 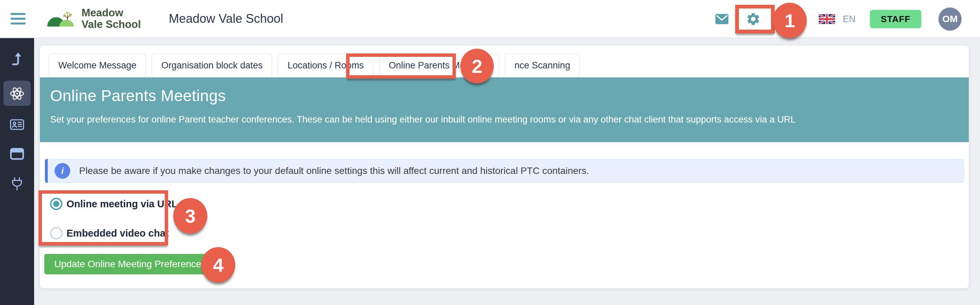 What do you see at coordinates (190, 216) in the screenshot?
I see `annotation-step-3: 3` at bounding box center [190, 216].